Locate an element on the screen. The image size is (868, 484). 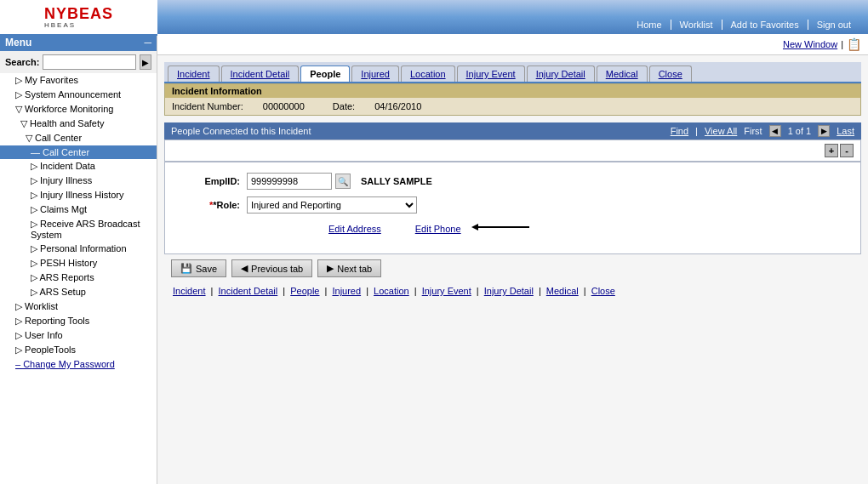
top-navigation: Home Worklist Add to Favorites Sign out is located at coordinates (744, 25).